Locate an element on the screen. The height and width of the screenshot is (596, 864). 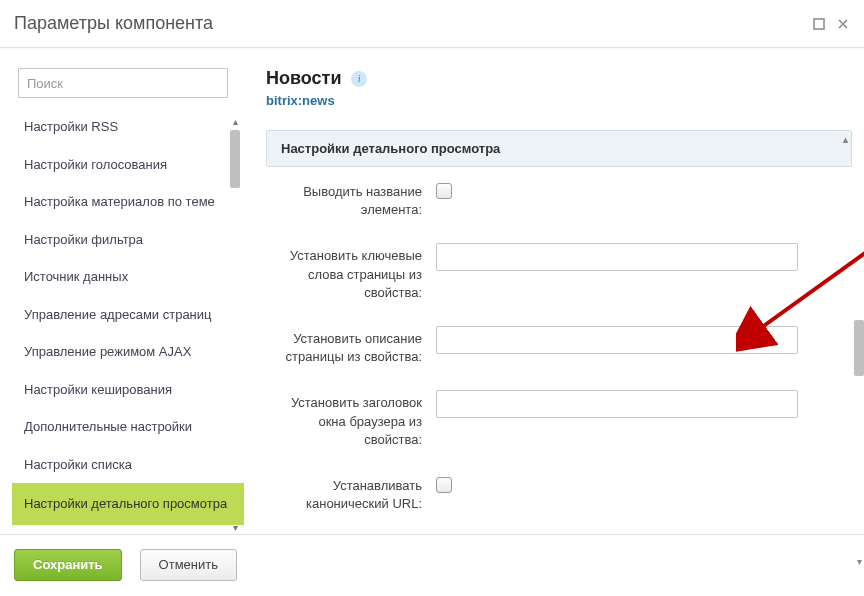
sidebar-scrollbar: ▴ ▾ is located at coordinates (235, 324).